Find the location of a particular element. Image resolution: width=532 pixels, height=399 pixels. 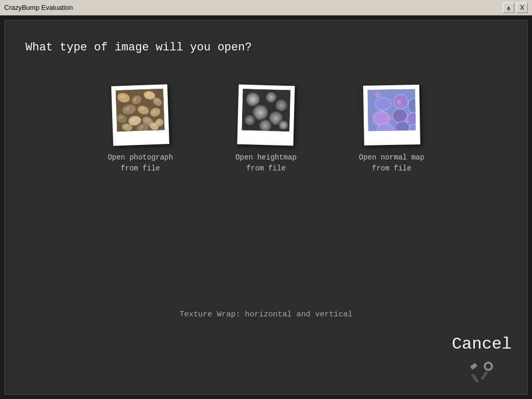

minimize-button is located at coordinates (509, 8).